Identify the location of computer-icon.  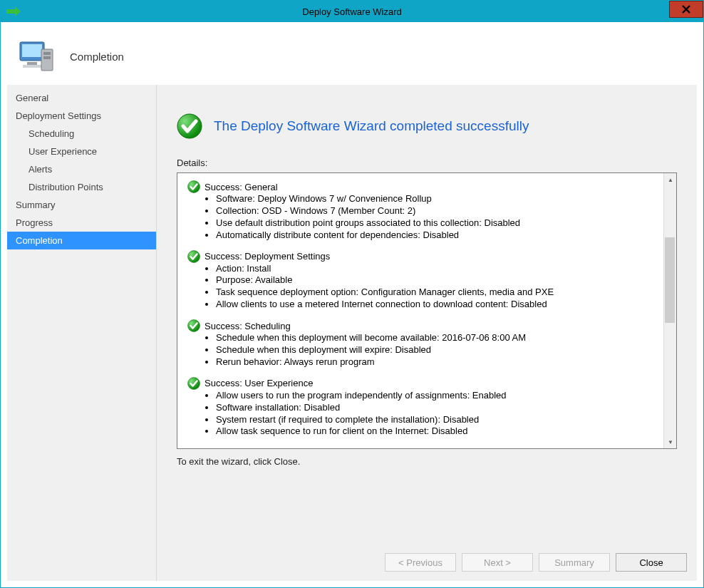
(38, 56).